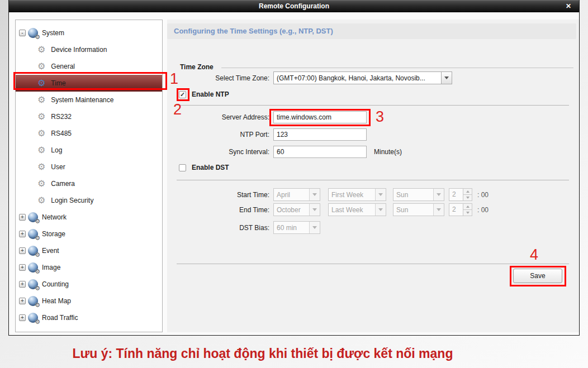  Describe the element at coordinates (63, 66) in the screenshot. I see `sidebar-item-label: General` at that location.